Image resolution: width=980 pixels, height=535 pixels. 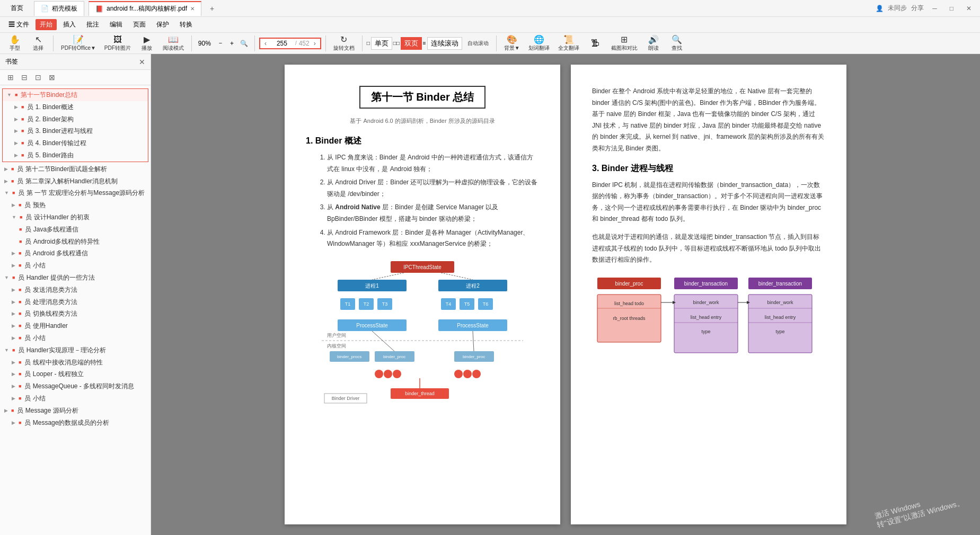 I want to click on tree-item-15: ▼ ■ 员 Handler 提供的一些方法, so click(x=75, y=278).